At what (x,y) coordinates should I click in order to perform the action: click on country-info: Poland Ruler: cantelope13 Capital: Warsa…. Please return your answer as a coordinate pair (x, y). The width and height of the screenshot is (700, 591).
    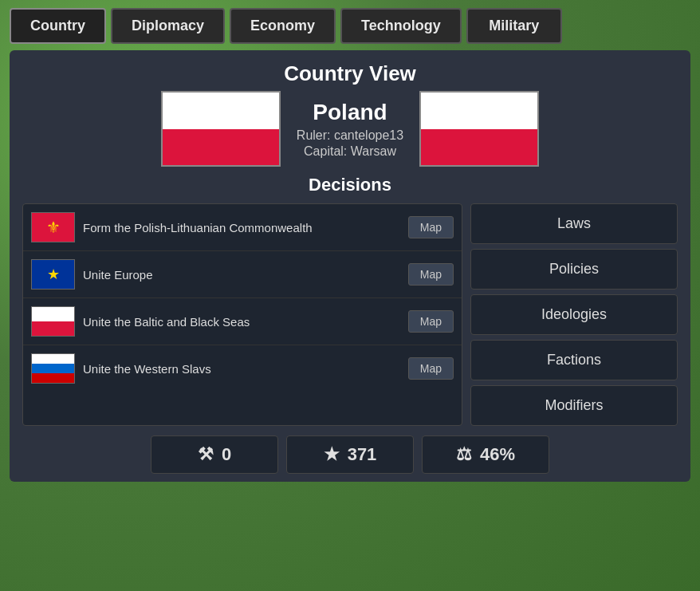
    Looking at the image, I should click on (350, 129).